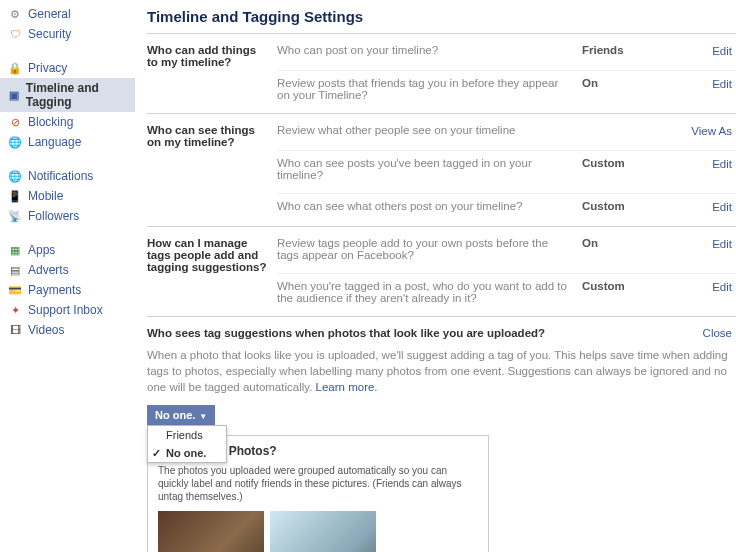  Describe the element at coordinates (15, 330) in the screenshot. I see `videos-icon: 🎞` at that location.